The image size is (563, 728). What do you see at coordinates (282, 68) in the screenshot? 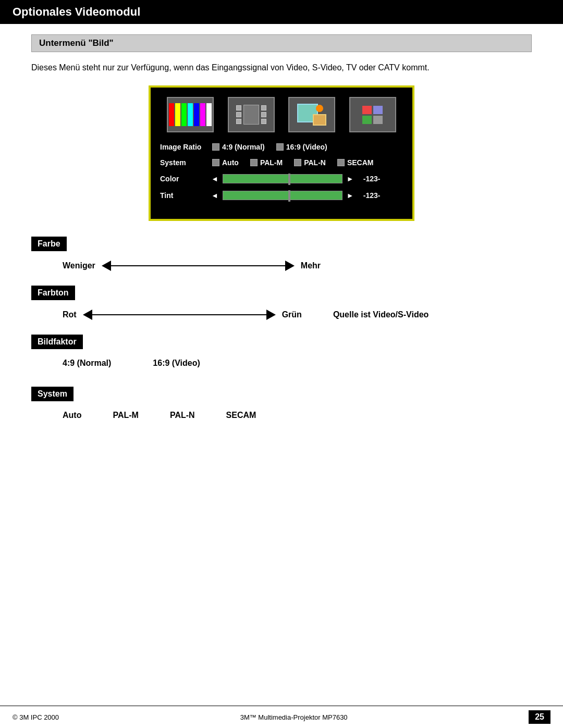
I see `intro-text: Dieses Menü steht nur zur Verfügung, wen…` at bounding box center [282, 68].